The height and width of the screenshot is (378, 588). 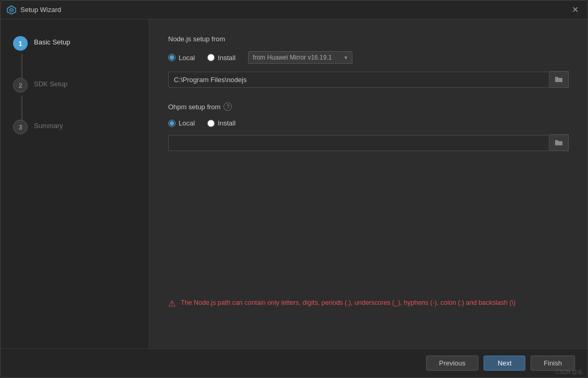 I want to click on ohpm-install-option: Install, so click(x=221, y=123).